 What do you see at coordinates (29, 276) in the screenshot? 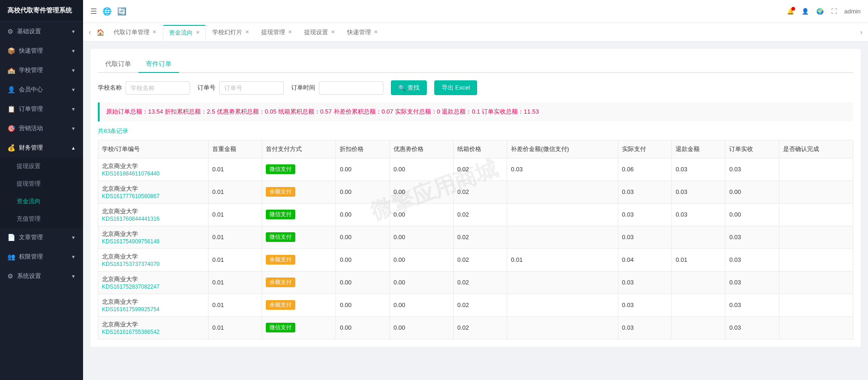
I see `sidebar-label-system-settings: 系统设置` at bounding box center [29, 276].